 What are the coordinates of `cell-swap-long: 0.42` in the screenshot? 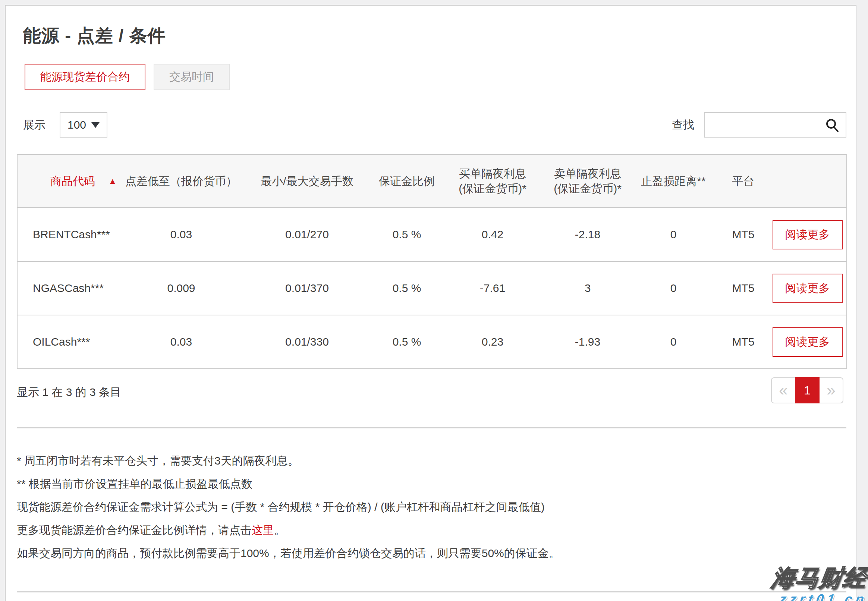 It's located at (493, 234).